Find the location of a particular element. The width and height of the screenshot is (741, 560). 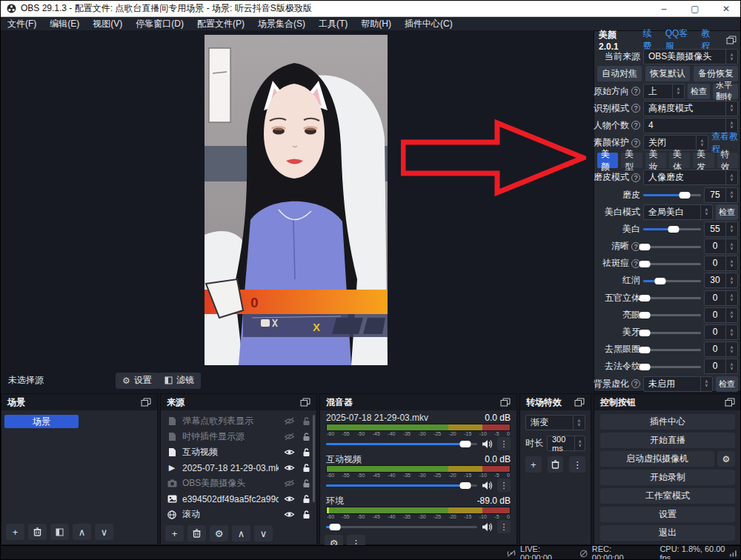

beauty-panel-header: 美颜 2.0.1 续费 QQ客服 教程 is located at coordinates (668, 40).